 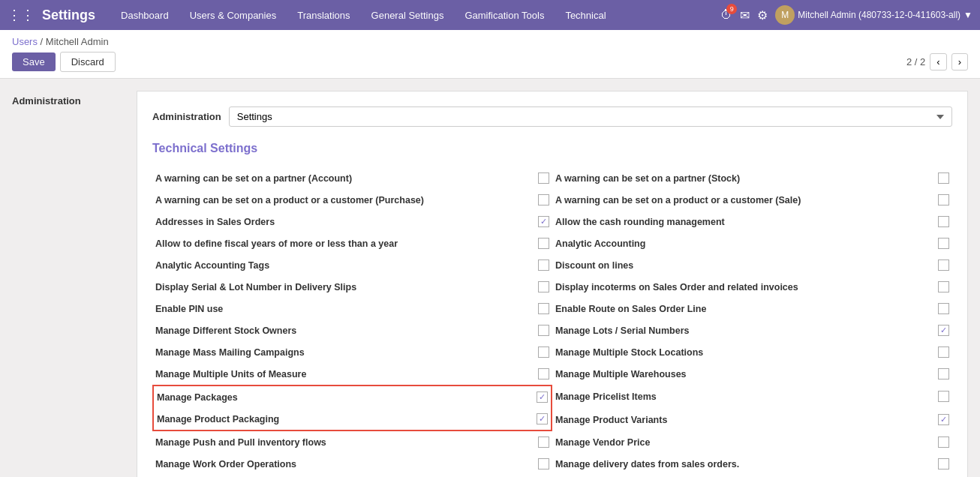 I want to click on action-buttons: Save Discard 2 / 2 ‹ ›, so click(x=490, y=62).